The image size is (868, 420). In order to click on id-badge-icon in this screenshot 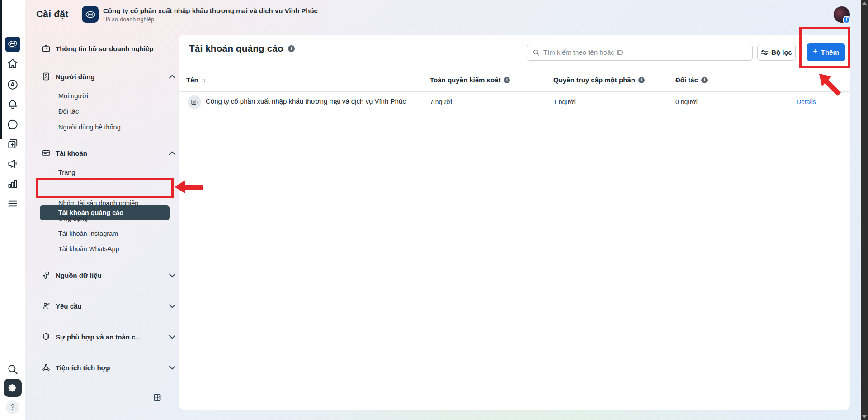, I will do `click(46, 76)`.